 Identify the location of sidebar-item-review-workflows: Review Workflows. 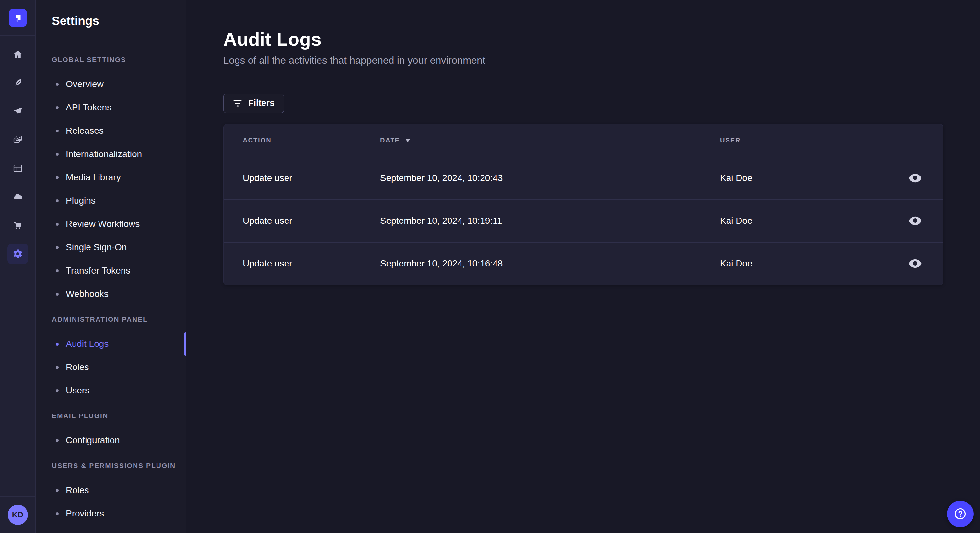
(111, 224).